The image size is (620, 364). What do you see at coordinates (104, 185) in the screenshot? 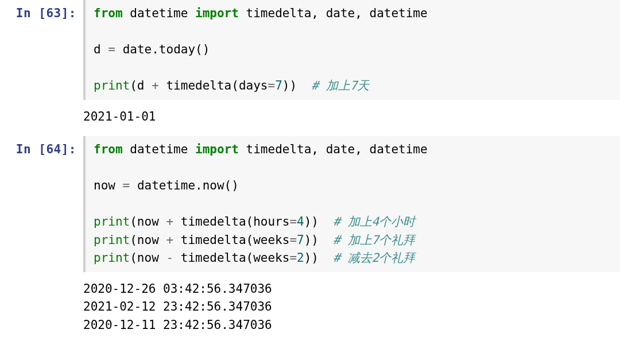
I see `variable: now` at bounding box center [104, 185].